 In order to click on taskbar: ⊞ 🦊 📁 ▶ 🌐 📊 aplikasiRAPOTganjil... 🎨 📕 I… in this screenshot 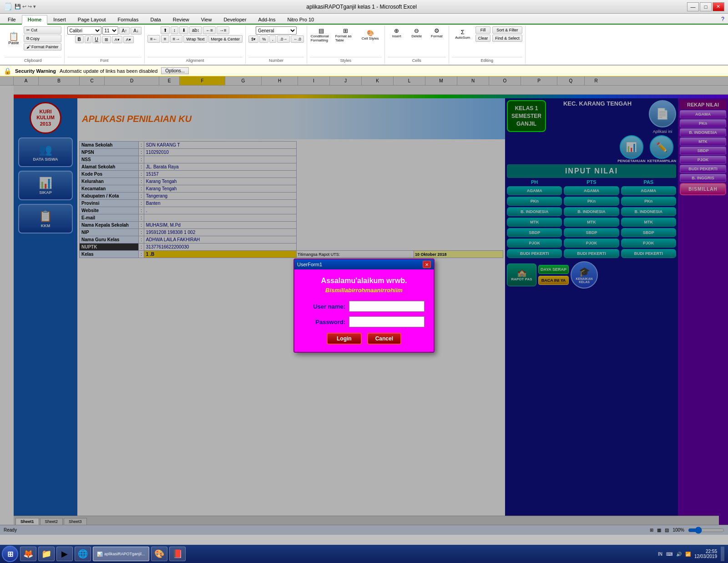, I will do `click(364, 554)`.